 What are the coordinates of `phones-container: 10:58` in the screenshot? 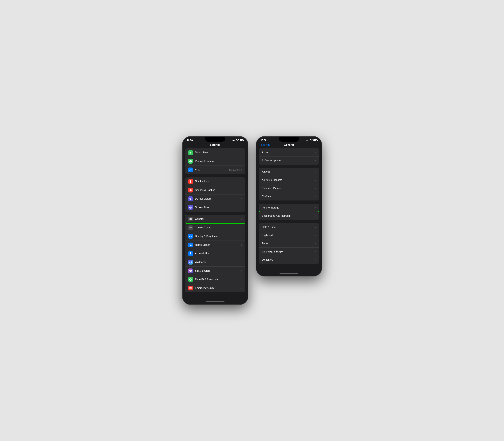 It's located at (252, 220).